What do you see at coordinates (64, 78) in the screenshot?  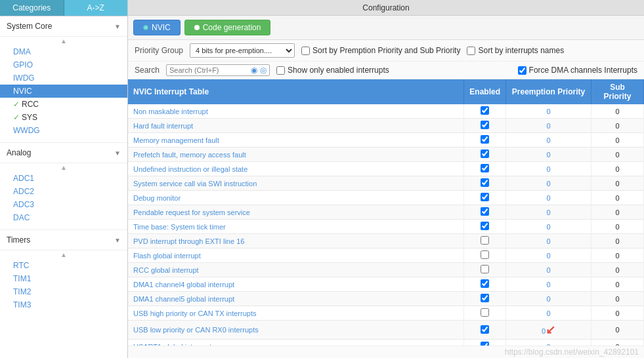 I see `sidebar-item-iwdg: IWDG` at bounding box center [64, 78].